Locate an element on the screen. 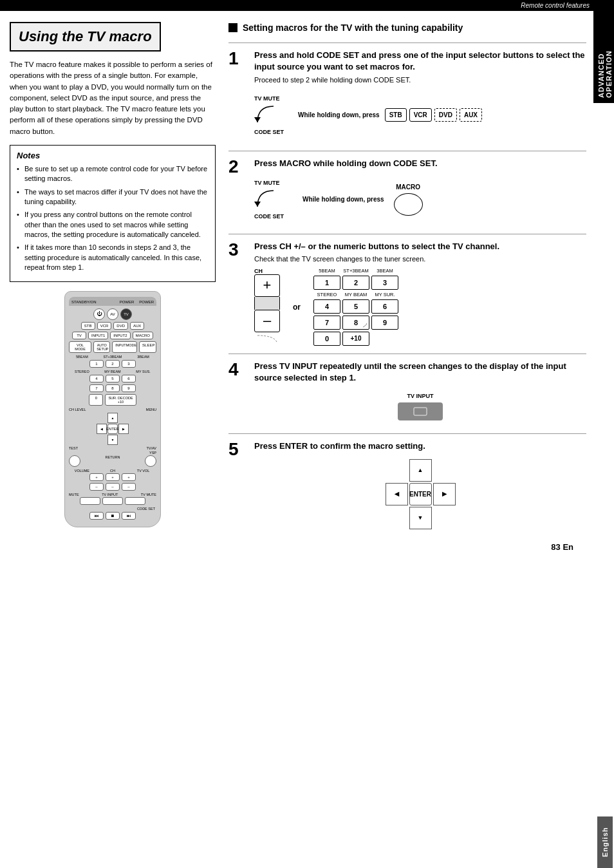 This screenshot has height=868, width=614. tv-mute-bottom is located at coordinates (135, 501).